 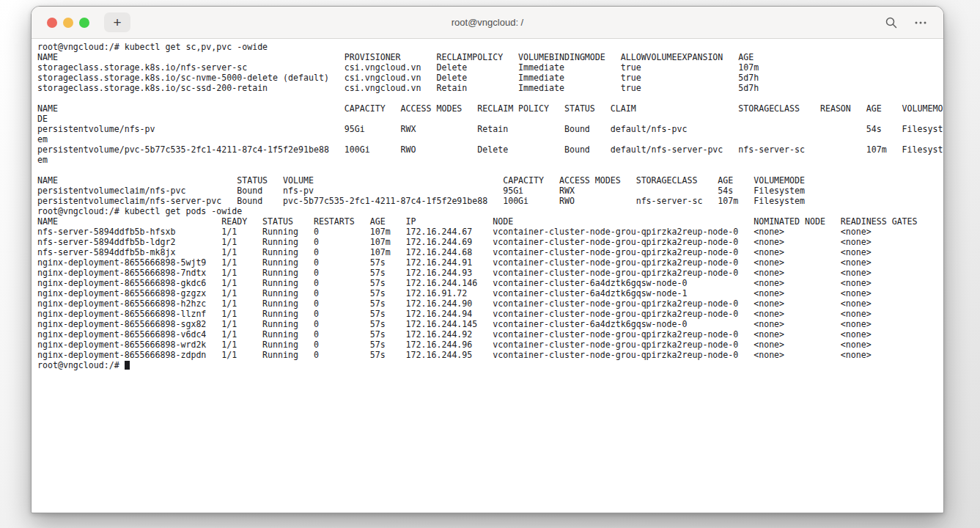 I want to click on terminal-line: storageclass.storage.k8s.io/sc-ssd-200-r…, so click(x=490, y=88).